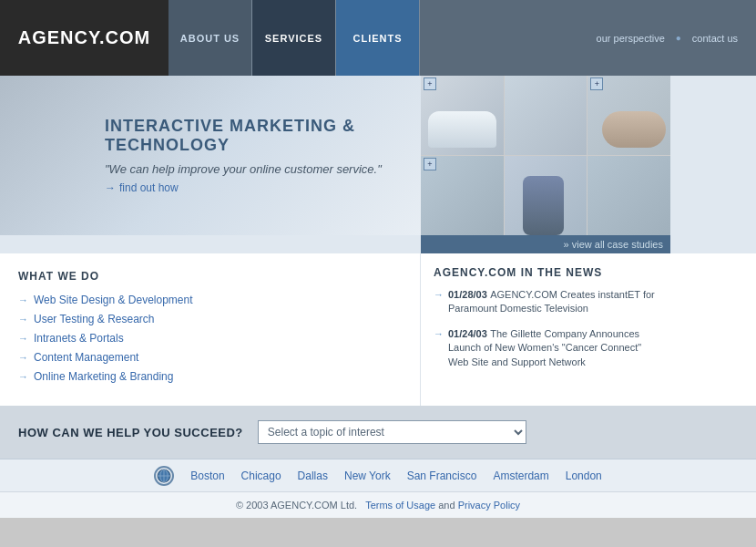 The width and height of the screenshot is (756, 547). Describe the element at coordinates (463, 129) in the screenshot. I see `car-image` at that location.